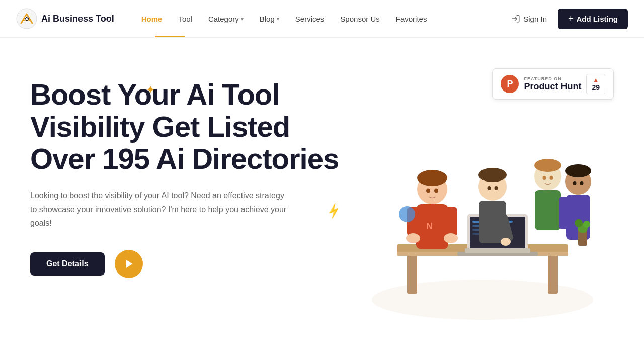  Describe the element at coordinates (566, 19) in the screenshot. I see `nav-actions: Sign In + Add Listing` at that location.